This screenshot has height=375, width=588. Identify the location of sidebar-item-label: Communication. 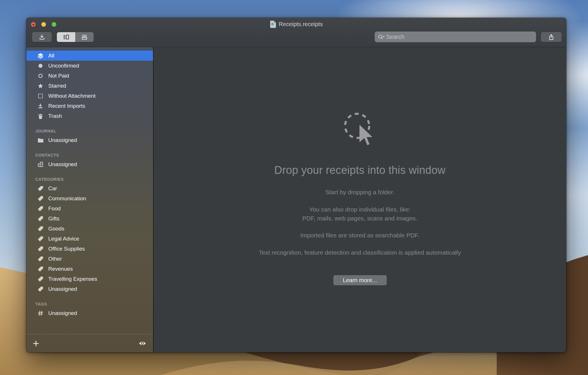
(67, 199).